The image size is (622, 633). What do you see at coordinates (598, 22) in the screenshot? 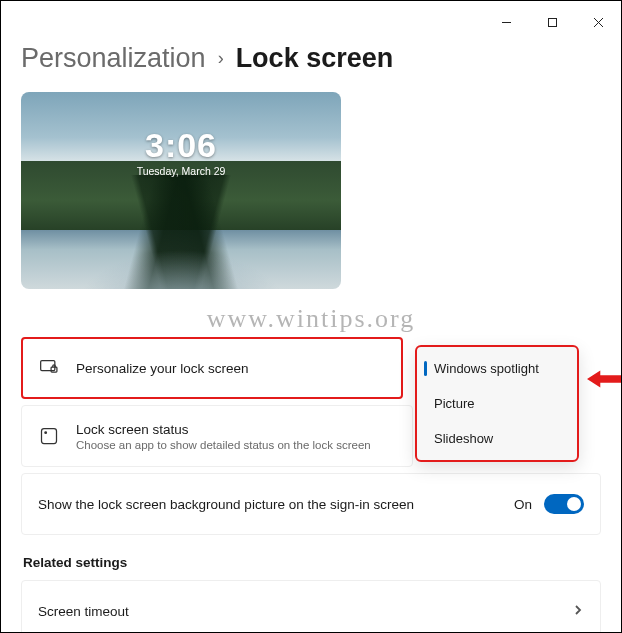
I see `close-button` at bounding box center [598, 22].